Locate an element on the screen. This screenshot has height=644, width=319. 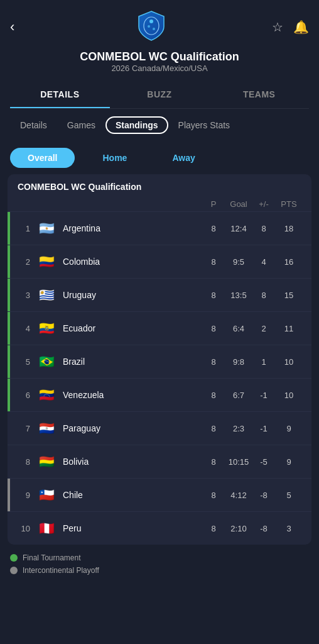
subtab-players-stats: Players Stats is located at coordinates (204, 125).